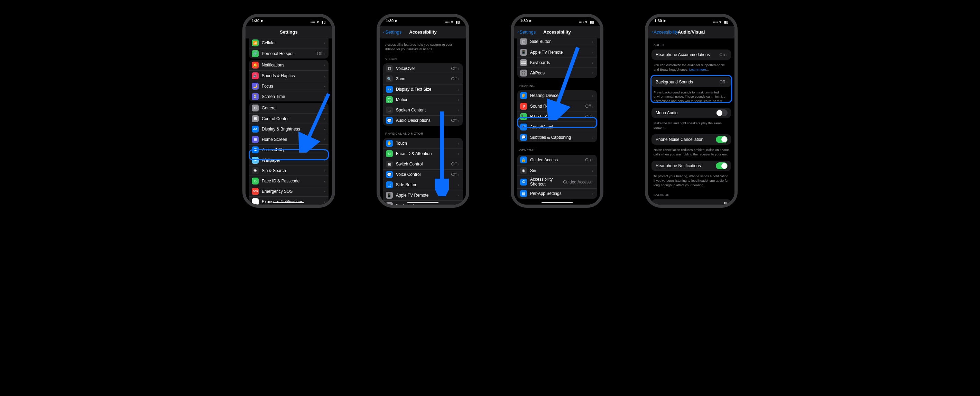  I want to click on row-faceid-attention: ☺Face ID & Attention›, so click(423, 154).